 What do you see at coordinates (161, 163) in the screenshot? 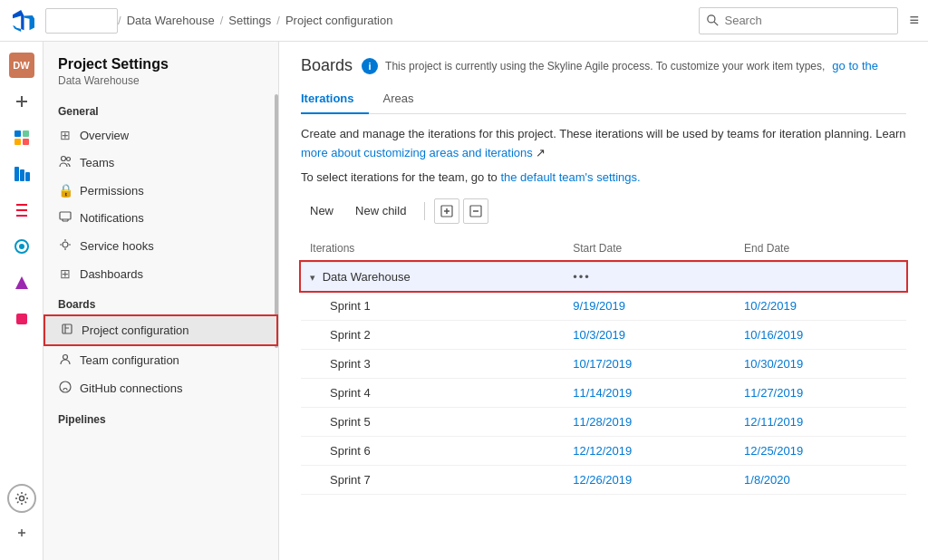
I see `sidebar-item-teams: Teams` at bounding box center [161, 163].